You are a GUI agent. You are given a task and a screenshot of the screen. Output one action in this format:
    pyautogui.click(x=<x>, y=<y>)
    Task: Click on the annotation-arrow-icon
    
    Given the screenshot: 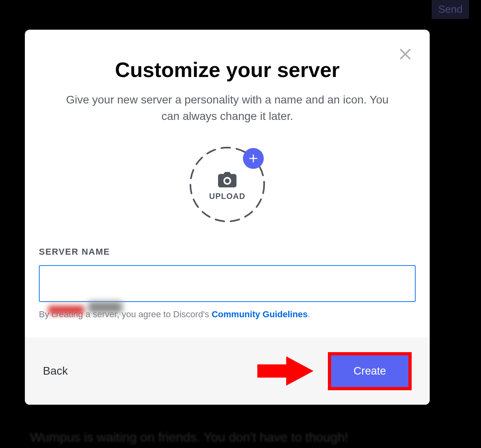 What is the action you would take?
    pyautogui.click(x=285, y=371)
    